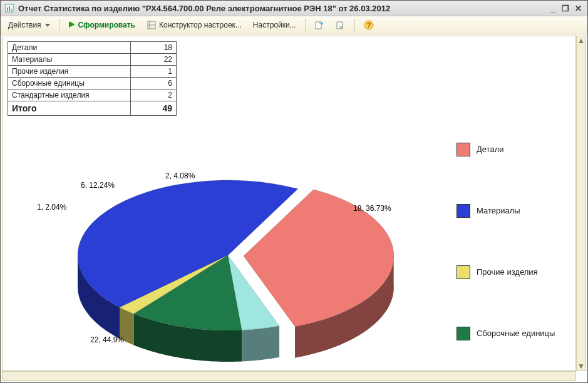 The image size is (588, 383). What do you see at coordinates (319, 25) in the screenshot?
I see `document-open-icon` at bounding box center [319, 25].